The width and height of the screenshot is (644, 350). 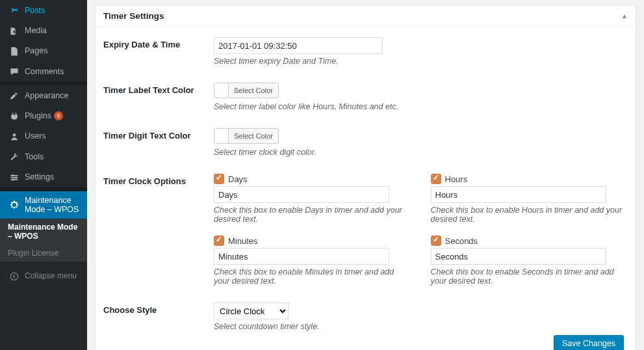 I want to click on clock-options-label: Timer Clock Options, so click(x=159, y=230).